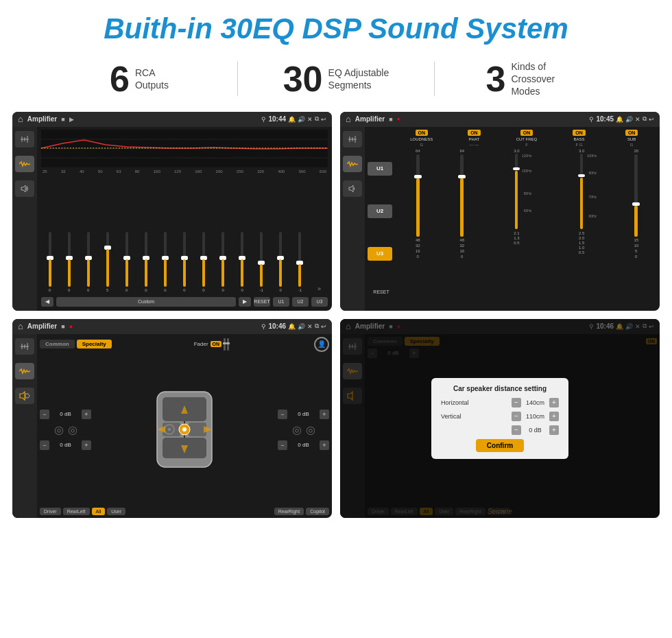 The width and height of the screenshot is (672, 638). Describe the element at coordinates (145, 262) in the screenshot. I see `eq-slider-6: 0` at that location.